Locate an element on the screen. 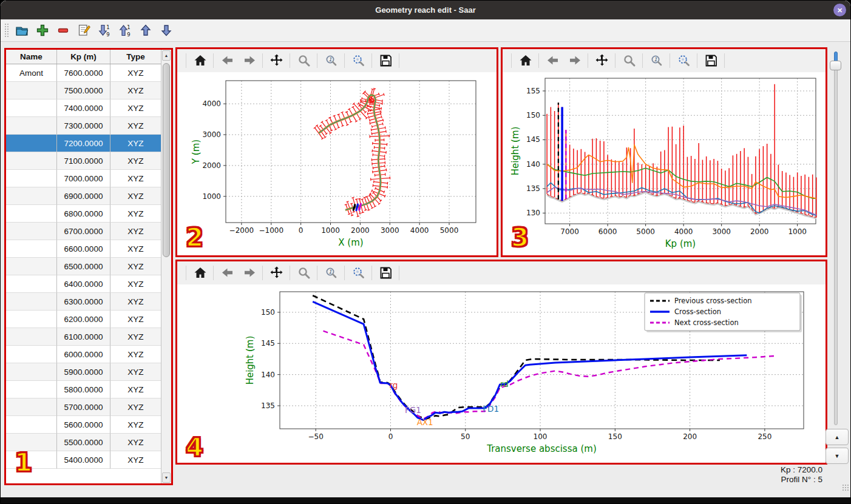 Image resolution: width=851 pixels, height=504 pixels. table-row: 6800.0000XYZ is located at coordinates (84, 213).